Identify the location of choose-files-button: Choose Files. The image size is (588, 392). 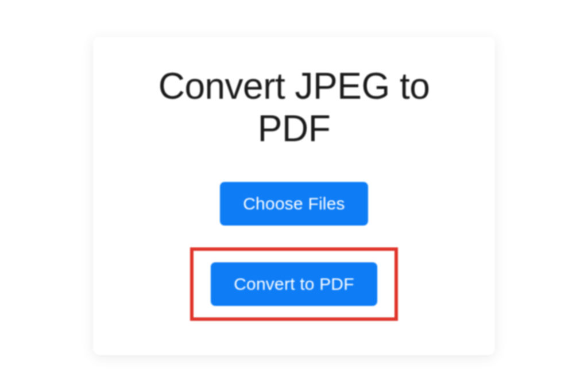
(294, 204).